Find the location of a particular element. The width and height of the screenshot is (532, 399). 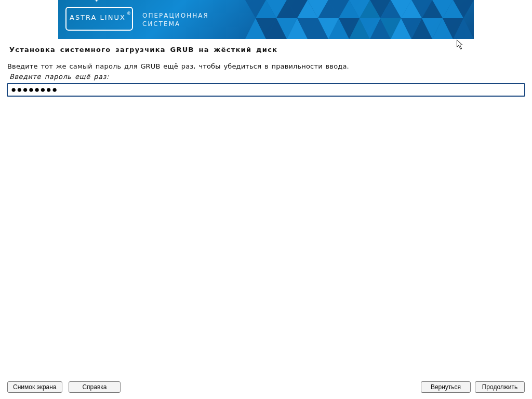

banner-subtitle: ОПЕРАЦИОННАЯ СИСТЕМА is located at coordinates (176, 20).